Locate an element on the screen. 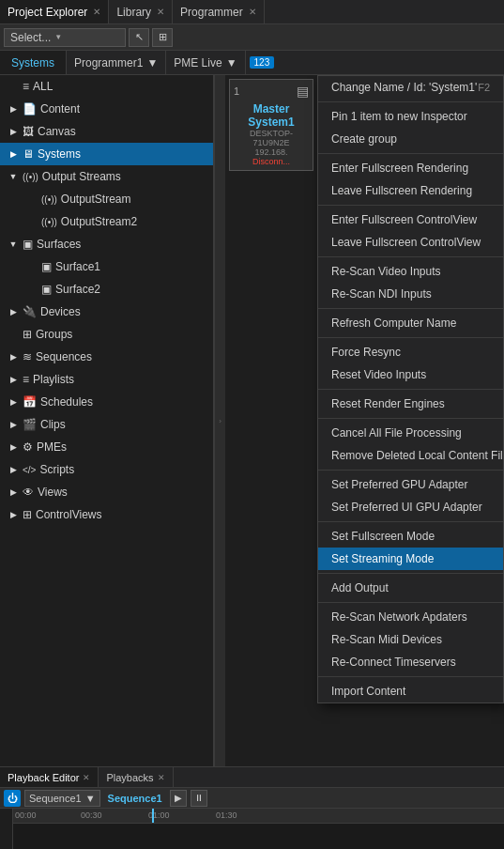  tree-item-all: ≡ ALL is located at coordinates (107, 86).